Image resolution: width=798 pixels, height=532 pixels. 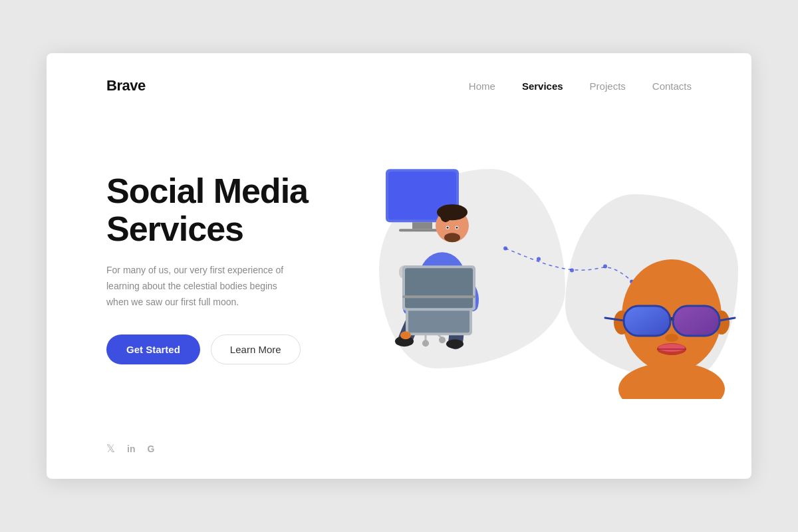 What do you see at coordinates (239, 350) in the screenshot?
I see `button-group: Get Started Learn More` at bounding box center [239, 350].